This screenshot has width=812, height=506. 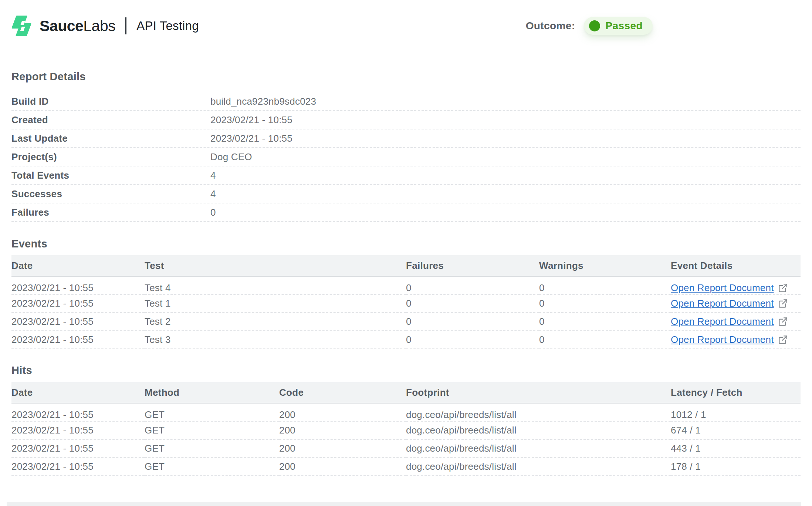 I want to click on column-header-footprint: Footprint, so click(x=538, y=393).